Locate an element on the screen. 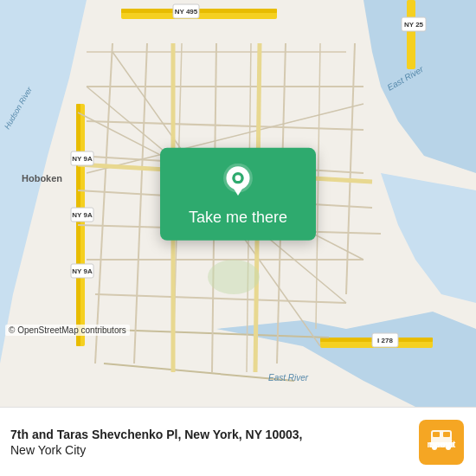  location-name: 7th and Taras Shevchenko Pl, New York, N… is located at coordinates (156, 434).